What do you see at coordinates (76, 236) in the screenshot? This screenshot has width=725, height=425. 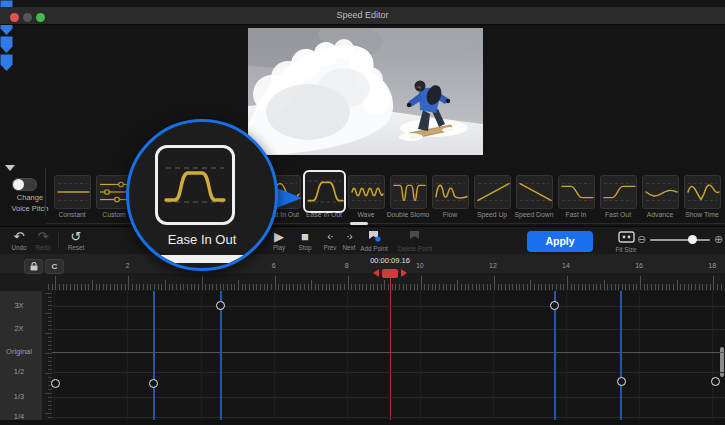 I see `reset-icon: ↺` at bounding box center [76, 236].